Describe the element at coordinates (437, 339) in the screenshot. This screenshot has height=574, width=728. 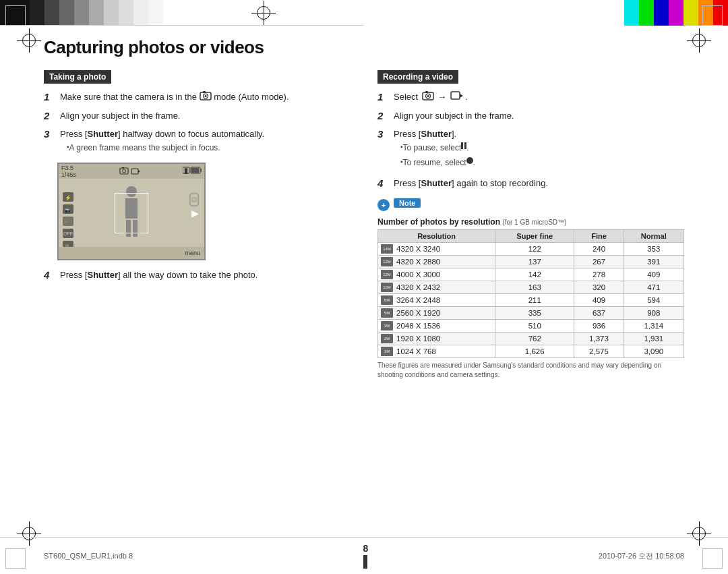
I see `cell-resolution: 2M 1920 X 1080` at that location.